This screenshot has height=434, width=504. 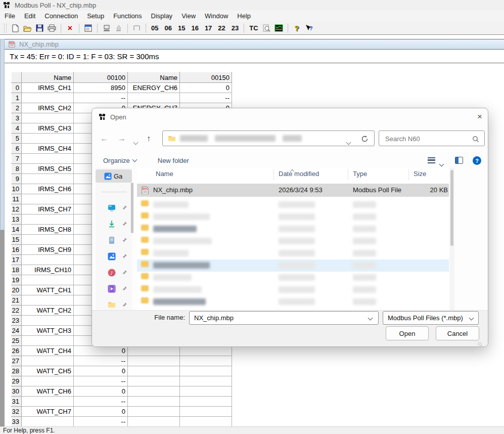 What do you see at coordinates (61, 16) in the screenshot?
I see `menu-connection: Connection` at bounding box center [61, 16].